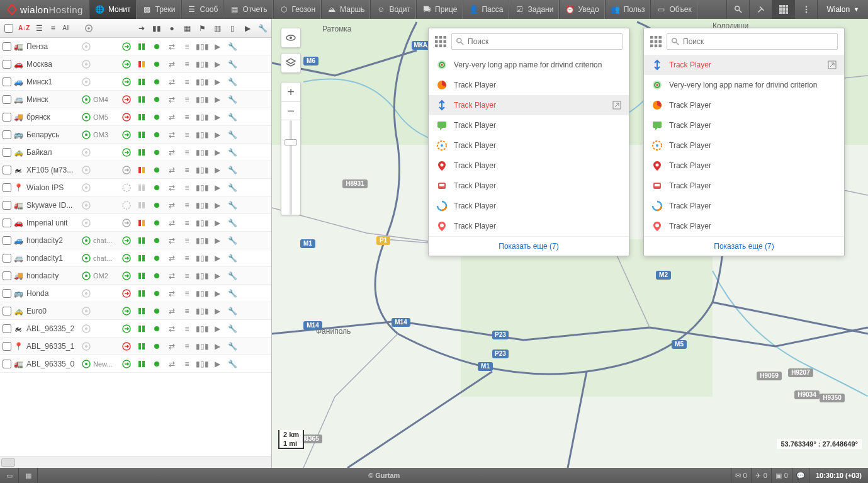 This screenshot has height=483, width=868. I want to click on filter-icon: ≡, so click(53, 28).